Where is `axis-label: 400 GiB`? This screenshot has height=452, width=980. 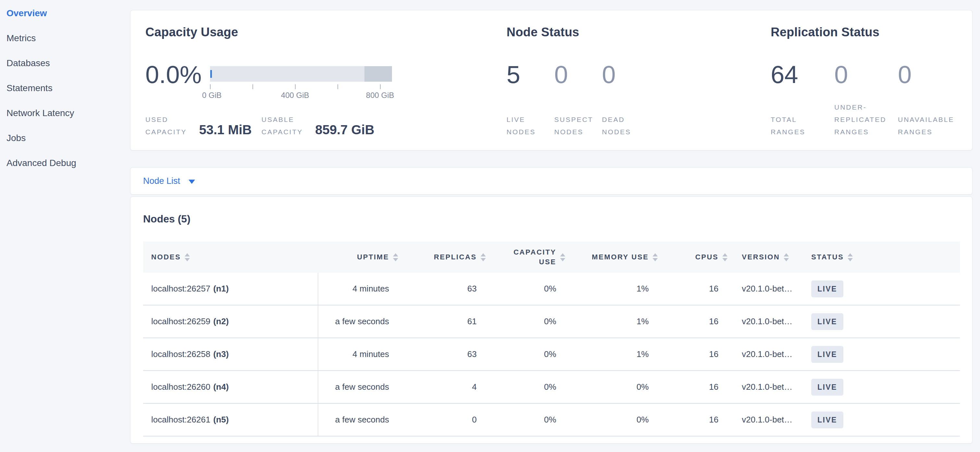 axis-label: 400 GiB is located at coordinates (295, 95).